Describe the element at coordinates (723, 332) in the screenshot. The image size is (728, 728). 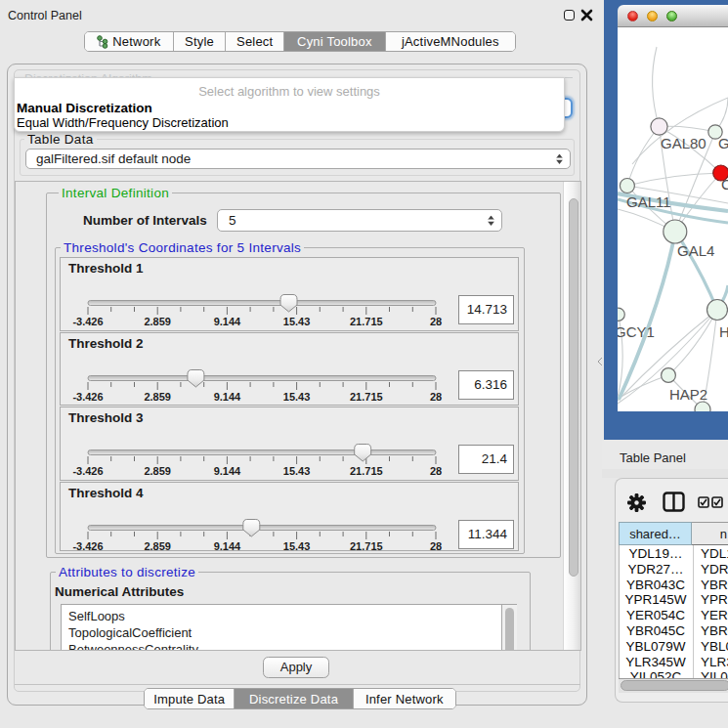
I see `svg-text: H` at that location.